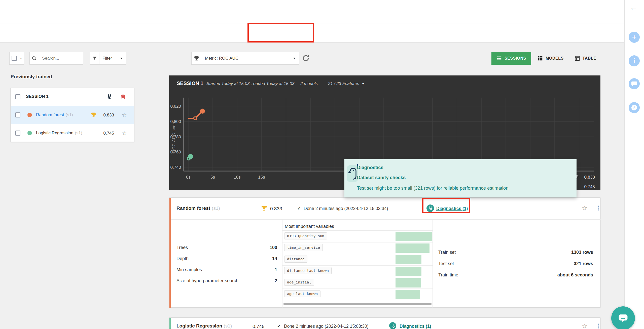 This screenshot has height=329, width=644. What do you see at coordinates (516, 264) in the screenshot?
I see `model-stats: Train set1303 rows Test set321 rows Trai…` at bounding box center [516, 264].